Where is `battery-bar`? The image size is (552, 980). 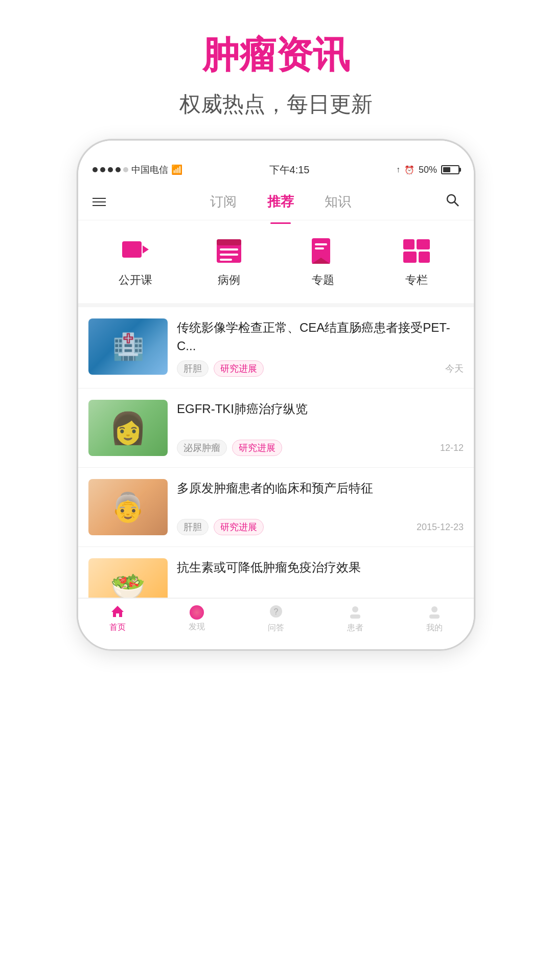
battery-bar is located at coordinates (450, 170).